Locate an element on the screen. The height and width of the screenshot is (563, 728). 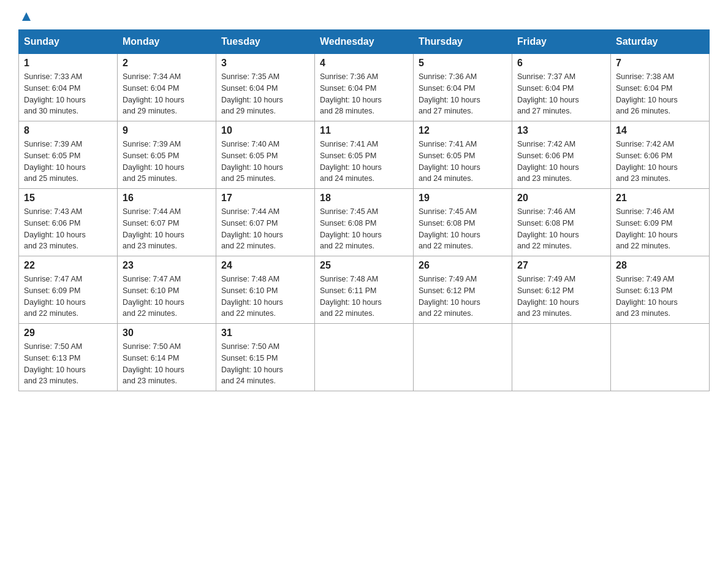
weekday-header-saturday: Saturday is located at coordinates (661, 42).